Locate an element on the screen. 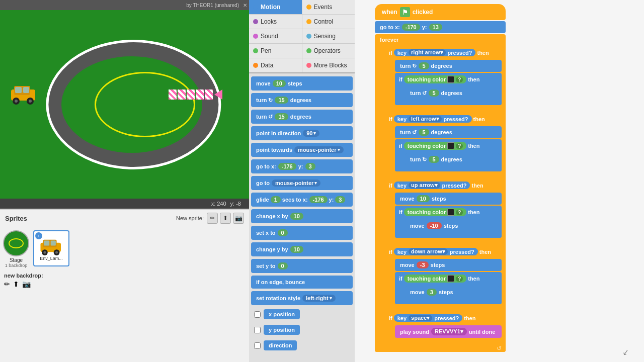  key-left-dropdown: key left arrow▾ pressed? is located at coordinates (433, 119).